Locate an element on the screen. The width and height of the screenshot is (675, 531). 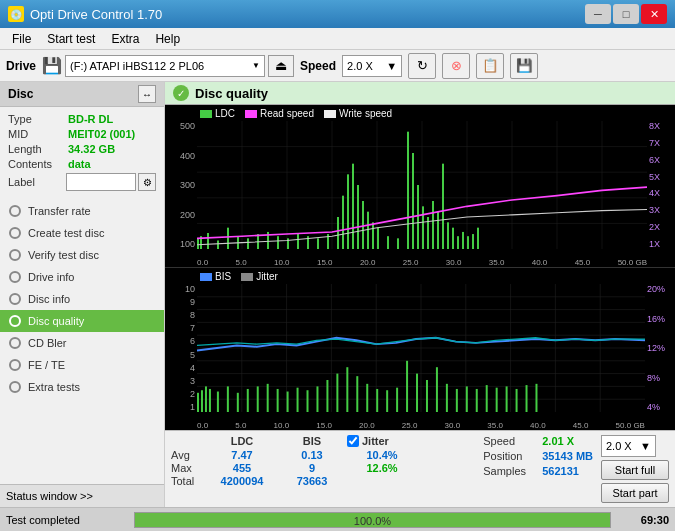
sidebar-item-create-test-disc: Create test disc is located at coordinates (82, 233).